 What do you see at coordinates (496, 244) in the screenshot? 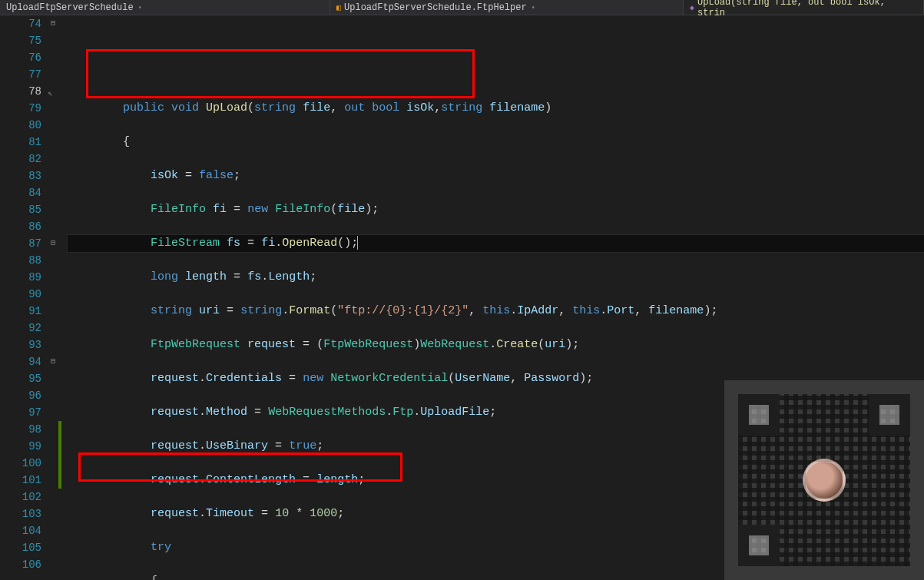
I see `code-line-current: FileStream fs = fi.OpenRead();` at bounding box center [496, 244].